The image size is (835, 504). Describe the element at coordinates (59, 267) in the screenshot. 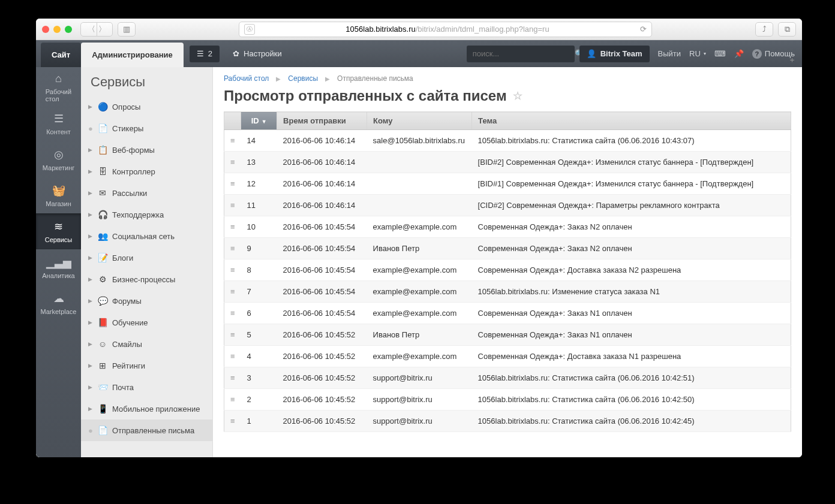

I see `nav-аналитика: ▁▃▅Аналитика` at that location.